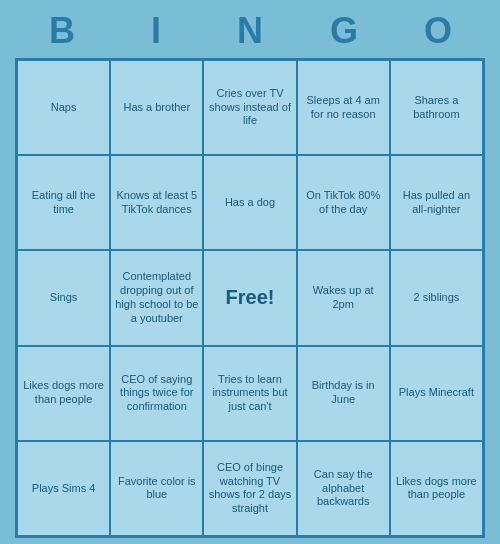 The width and height of the screenshot is (500, 544). I want to click on cell-text: Favorite color is blue, so click(156, 489).